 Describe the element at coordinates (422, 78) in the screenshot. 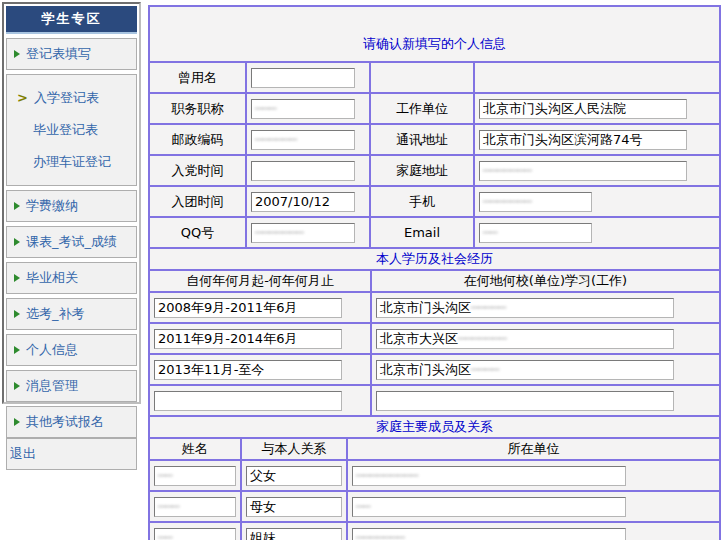

I see `empty-label-cell` at that location.